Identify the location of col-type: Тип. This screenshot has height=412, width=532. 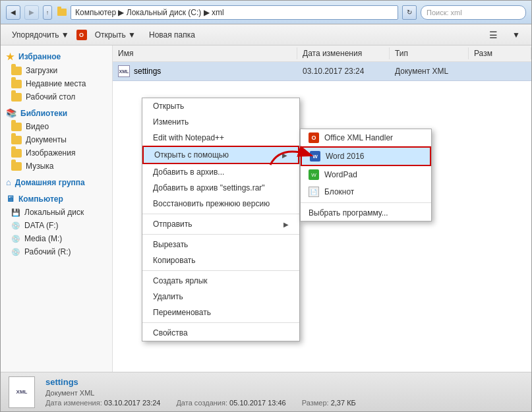
(429, 53).